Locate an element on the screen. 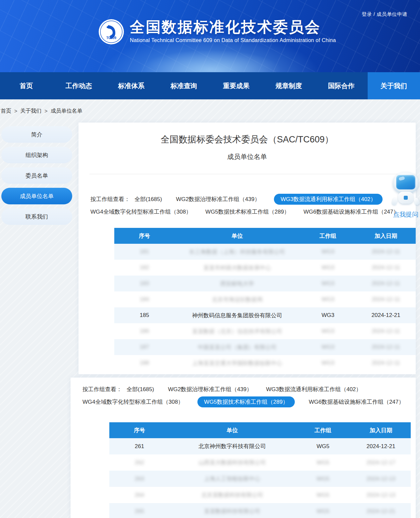 This screenshot has width=420, height=518. sidebar-item-structure: 组织架构 is located at coordinates (37, 155).